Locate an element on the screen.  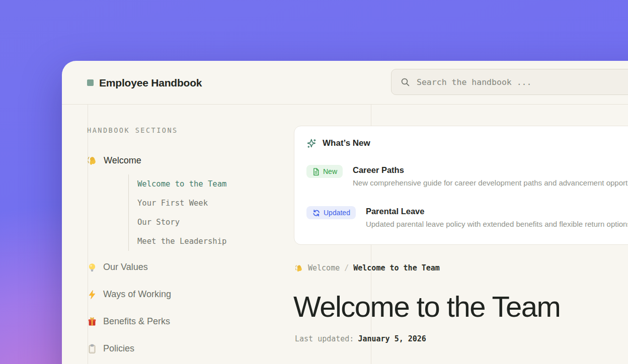
breadcrumb: Welcome / Welcome to the Team is located at coordinates (367, 268).